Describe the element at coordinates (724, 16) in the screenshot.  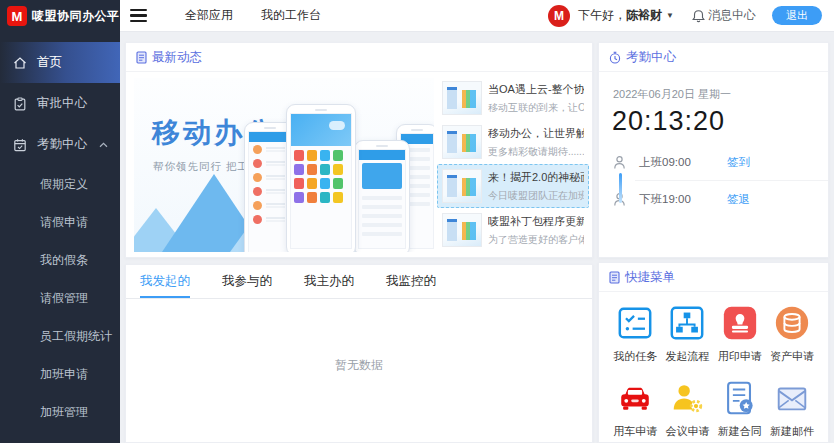
I see `message-center: 消息中心` at that location.